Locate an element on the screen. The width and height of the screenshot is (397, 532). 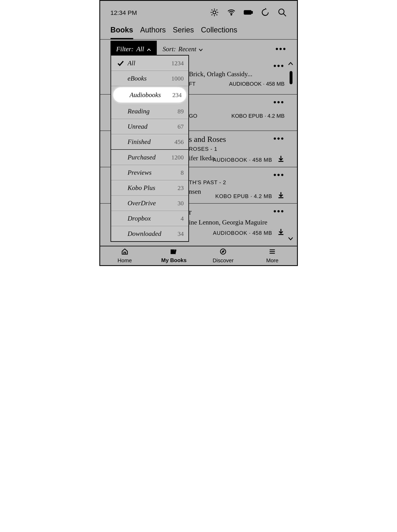
tab-series: Series is located at coordinates (183, 32).